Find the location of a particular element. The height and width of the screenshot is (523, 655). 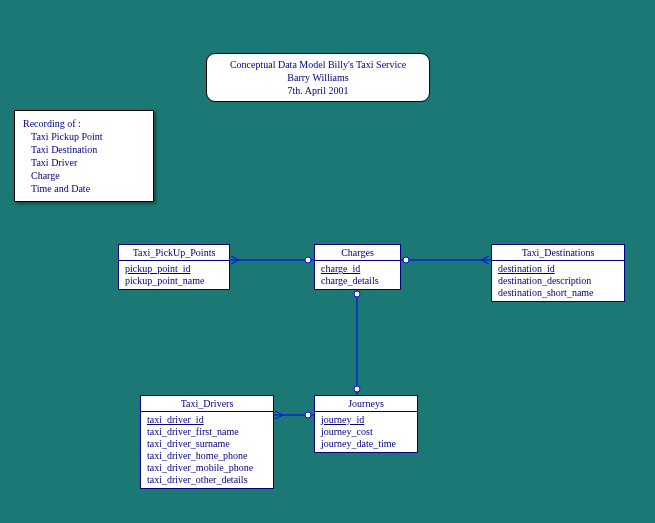

entity-attr: destination_short_name is located at coordinates (558, 293).